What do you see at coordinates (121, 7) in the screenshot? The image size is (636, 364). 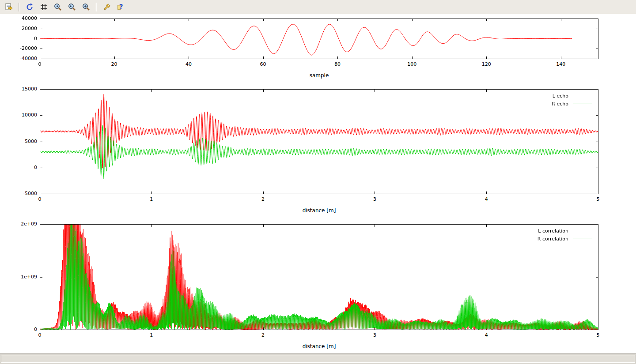 I see `help-icon: ?` at bounding box center [121, 7].